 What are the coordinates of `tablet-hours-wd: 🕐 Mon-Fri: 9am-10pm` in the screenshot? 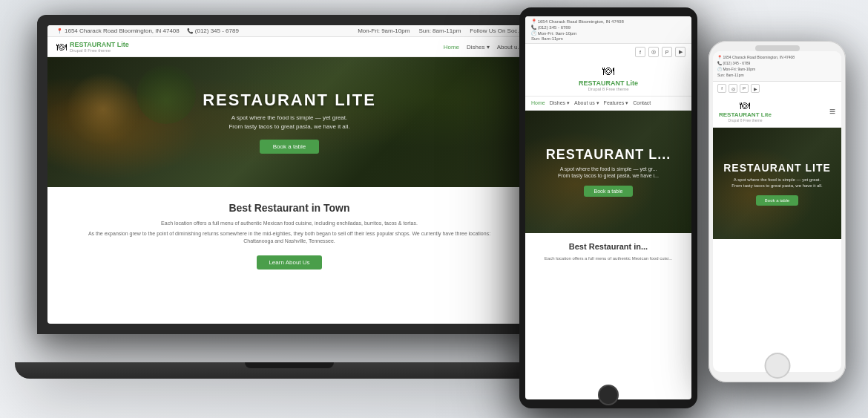 It's located at (577, 33).